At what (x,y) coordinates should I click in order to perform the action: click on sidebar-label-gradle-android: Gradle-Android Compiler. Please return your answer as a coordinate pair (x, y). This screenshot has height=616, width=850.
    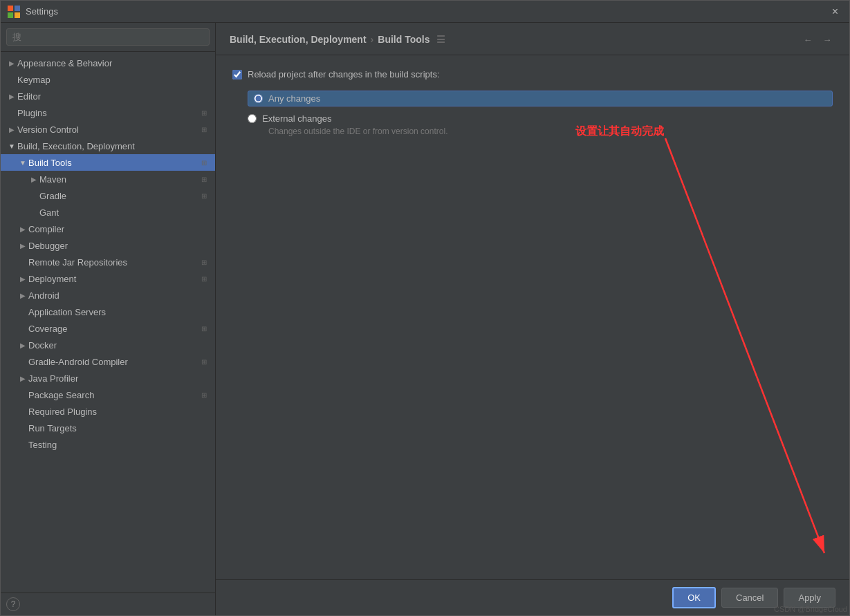
    Looking at the image, I should click on (113, 362).